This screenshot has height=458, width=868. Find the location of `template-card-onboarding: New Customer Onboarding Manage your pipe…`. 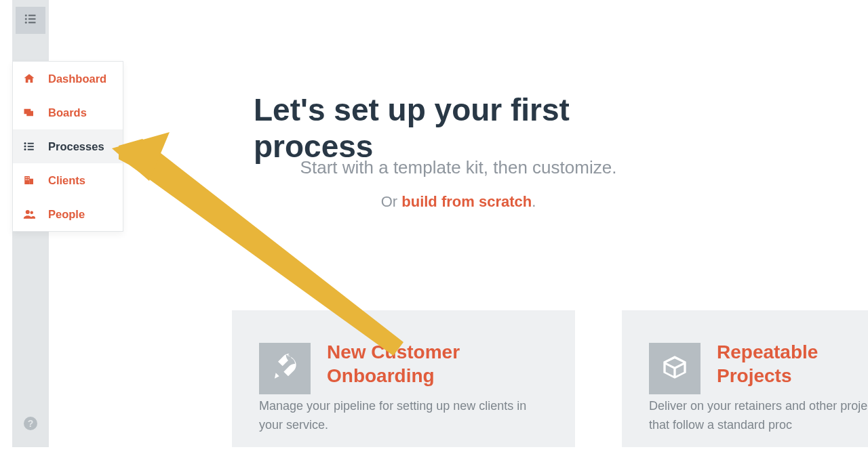

template-card-onboarding: New Customer Onboarding Manage your pipe… is located at coordinates (403, 379).